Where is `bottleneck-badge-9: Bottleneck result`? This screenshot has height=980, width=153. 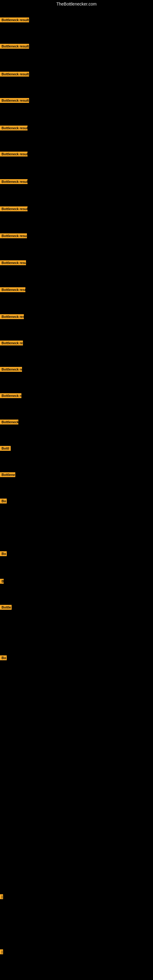 bottleneck-badge-9: Bottleneck result is located at coordinates (14, 236).